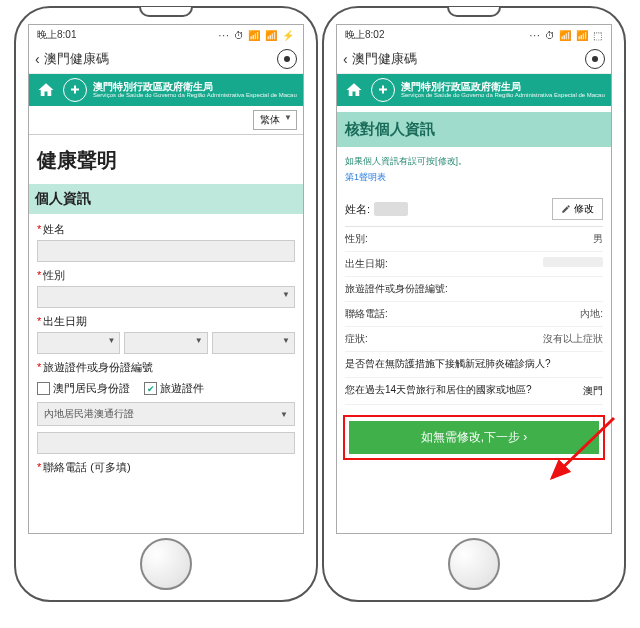 The width and height of the screenshot is (640, 628). I want to click on gender-label: *性別, so click(166, 276).